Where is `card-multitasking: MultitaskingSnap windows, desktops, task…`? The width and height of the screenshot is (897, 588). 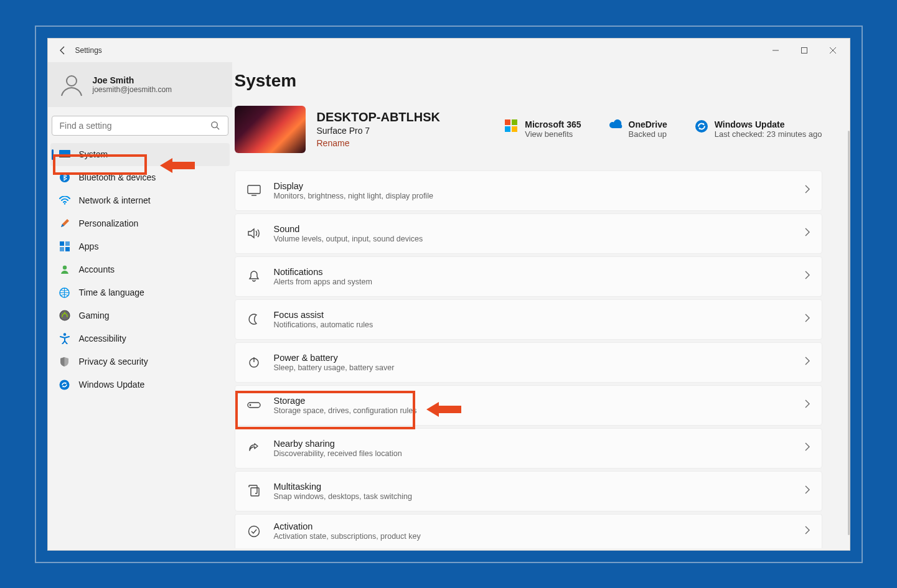 card-multitasking: MultitaskingSnap windows, desktops, task… is located at coordinates (528, 492).